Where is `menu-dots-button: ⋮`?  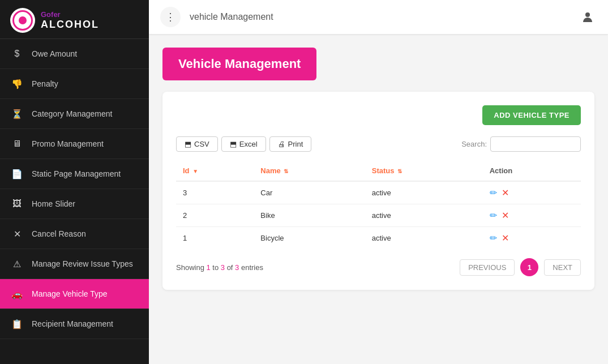
menu-dots-button: ⋮ is located at coordinates (170, 17).